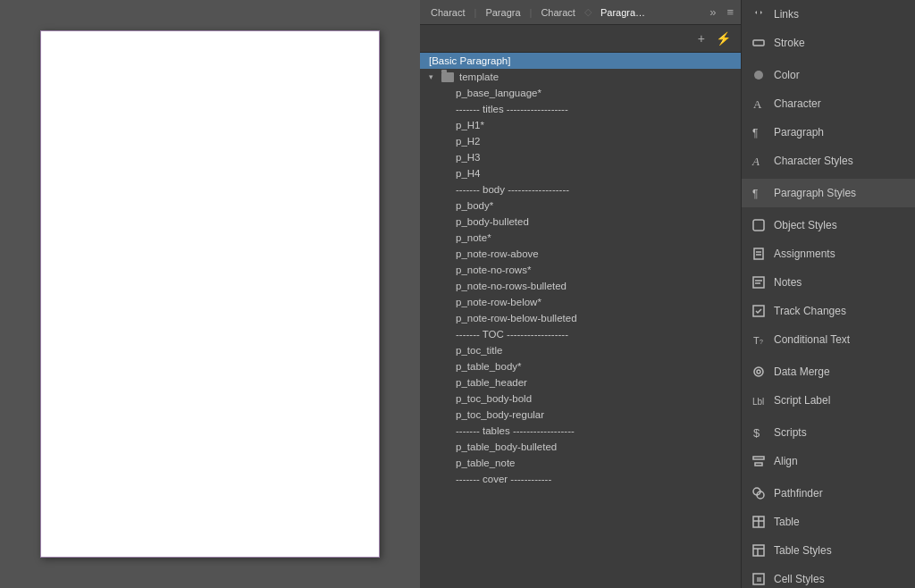  Describe the element at coordinates (581, 463) in the screenshot. I see `style-item-p_table_note: p_table_note` at that location.